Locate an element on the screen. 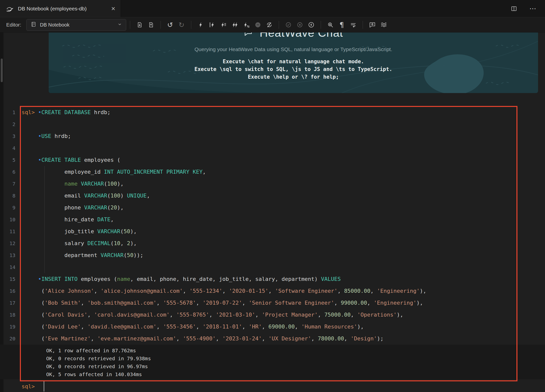  code-line: 1sql> •CREATE DATABASE hrdb; is located at coordinates (272, 112).